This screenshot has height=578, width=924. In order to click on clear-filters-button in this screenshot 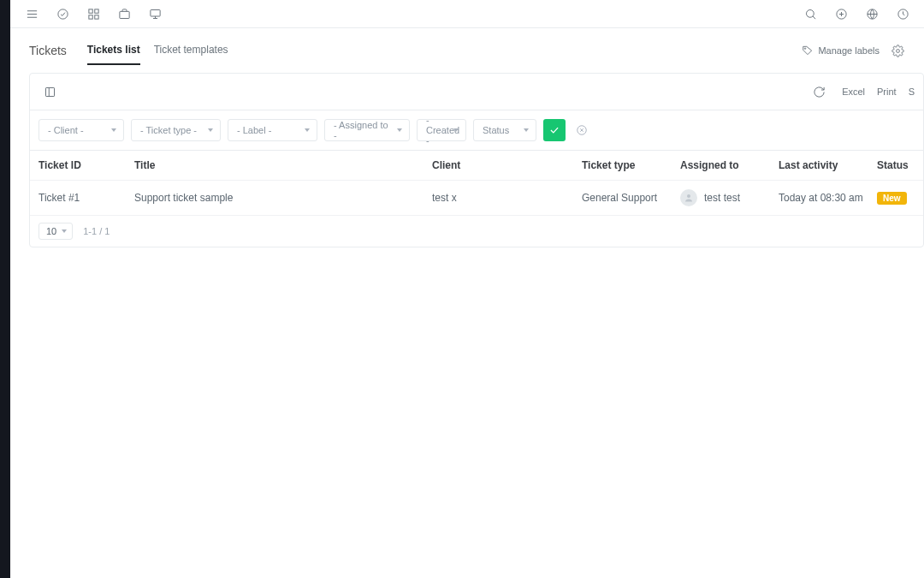, I will do `click(582, 130)`.